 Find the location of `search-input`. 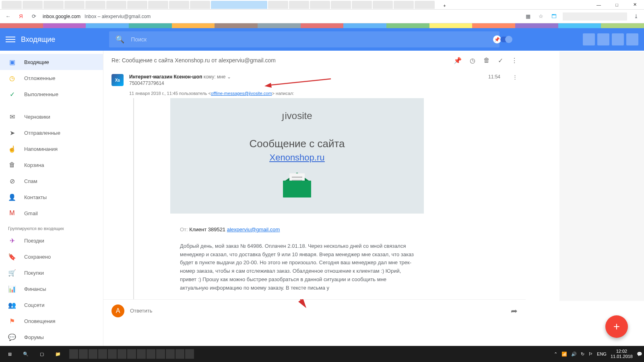

search-input is located at coordinates (312, 39).